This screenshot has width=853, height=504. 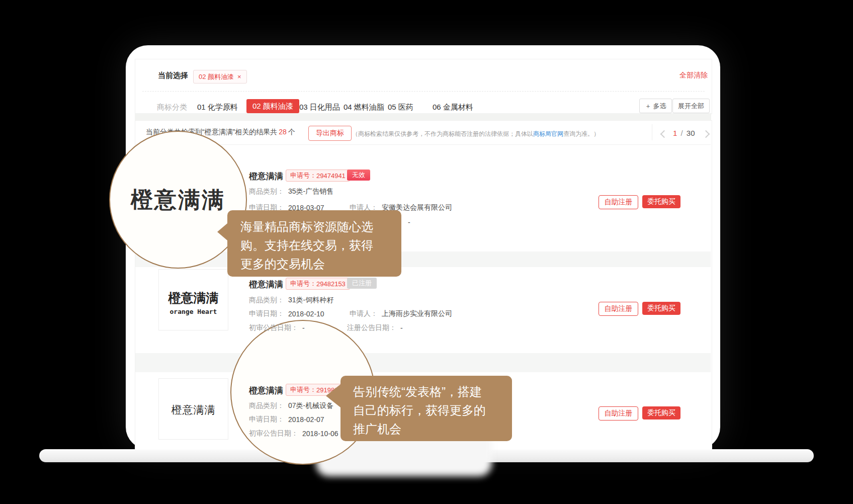 I want to click on row-field-apply-date: 申请日期：2018-02-10, so click(x=287, y=314).